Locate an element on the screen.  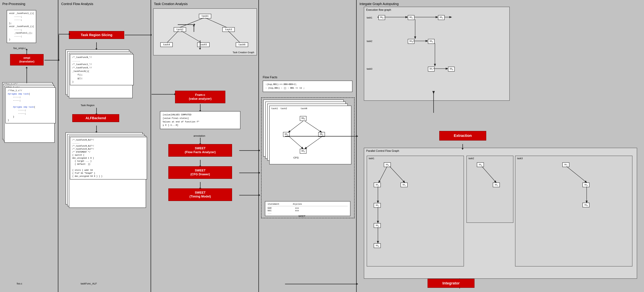
flow-facts-title: Flow Facts is located at coordinates (270, 77).